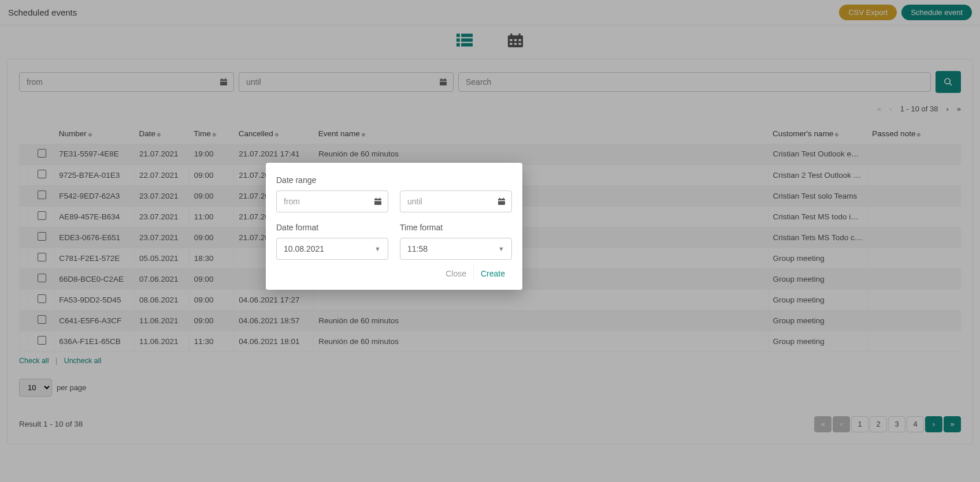 The image size is (980, 482). I want to click on modal-create-button: Create, so click(493, 274).